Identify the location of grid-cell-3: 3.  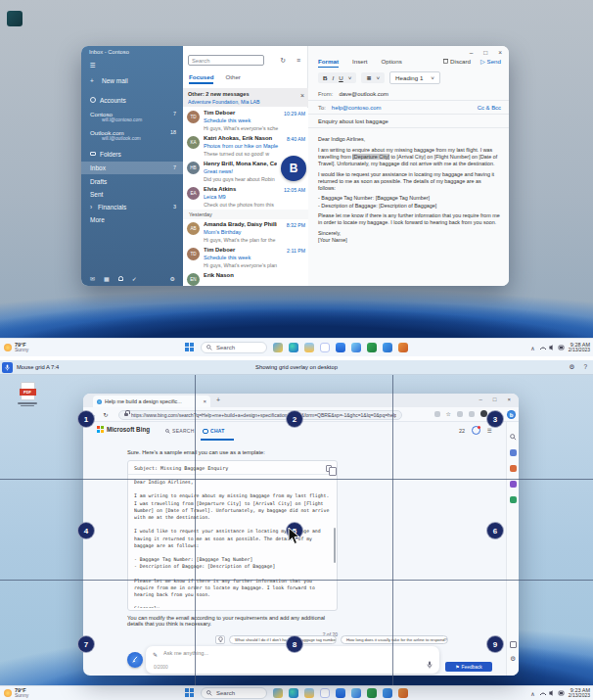
(495, 419).